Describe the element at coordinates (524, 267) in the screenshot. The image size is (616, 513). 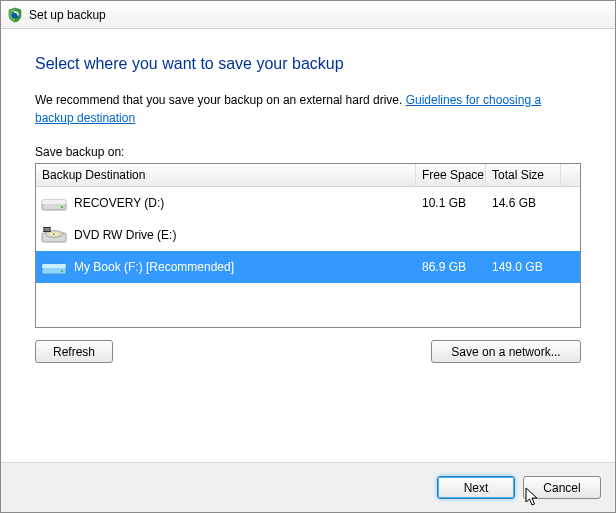
I see `total-size-cell: 149.0 GB` at that location.